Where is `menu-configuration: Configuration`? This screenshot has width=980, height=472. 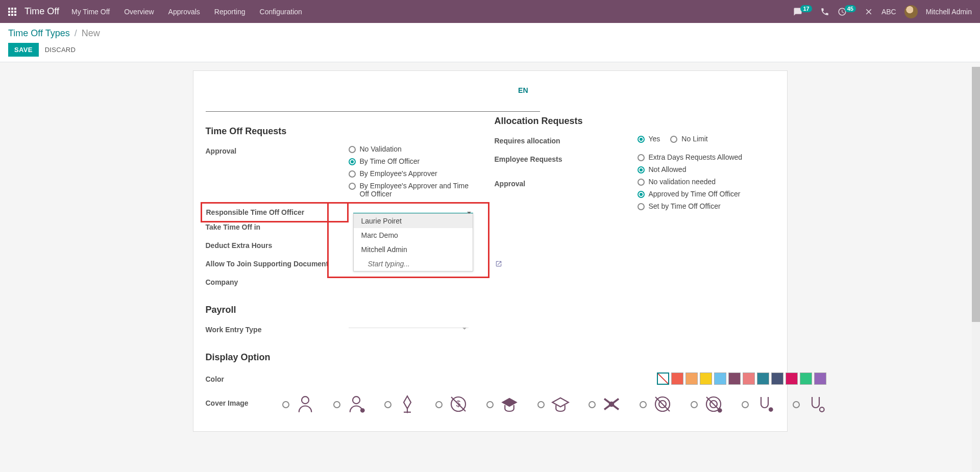 menu-configuration: Configuration is located at coordinates (281, 12).